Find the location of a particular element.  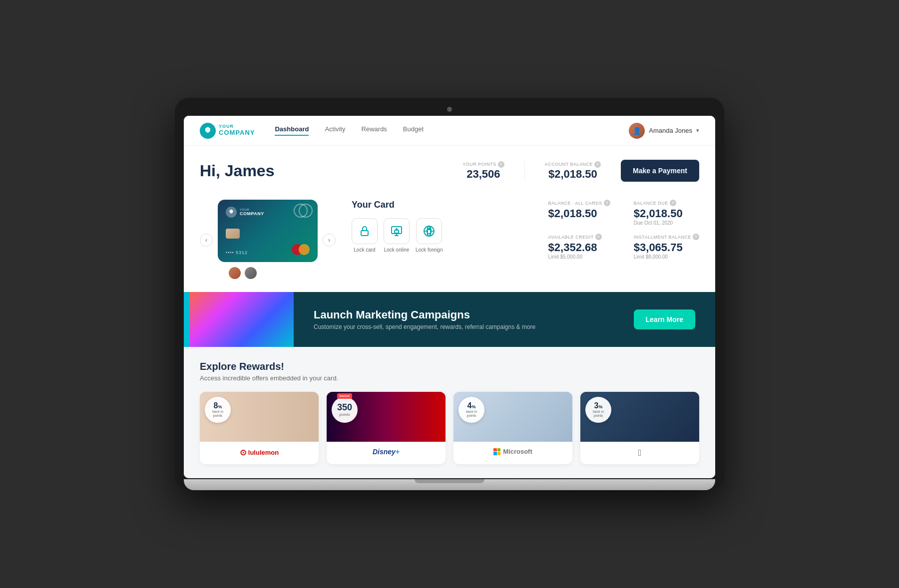

reward-image-microsoft: 4% back inpoints is located at coordinates (513, 417).